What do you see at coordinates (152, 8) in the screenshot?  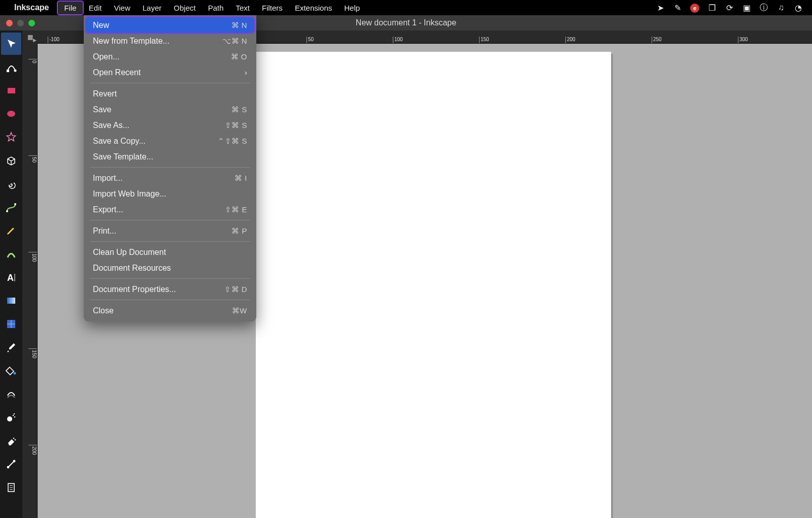 I see `menu-layer: Layer` at bounding box center [152, 8].